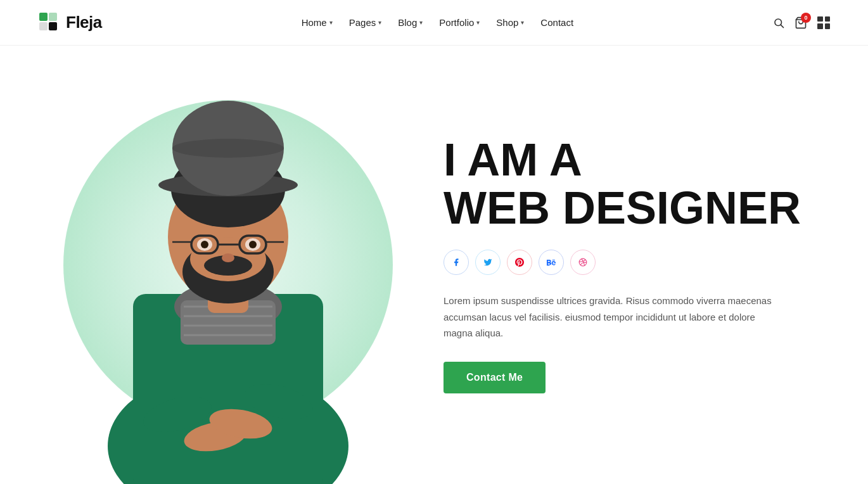 Image resolution: width=868 pixels, height=484 pixels. What do you see at coordinates (70, 23) in the screenshot?
I see `logo: Fleja` at bounding box center [70, 23].